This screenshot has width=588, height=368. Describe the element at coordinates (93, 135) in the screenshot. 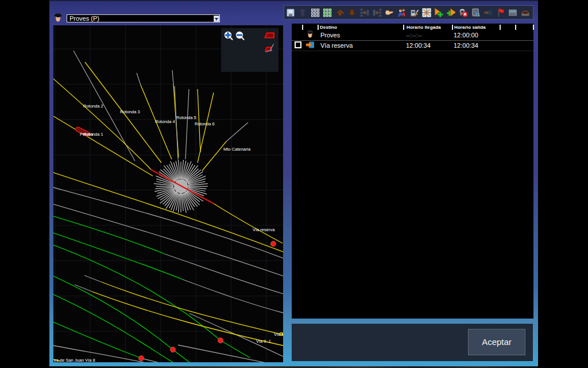

I see `svg-text: Rotonda 1` at that location.